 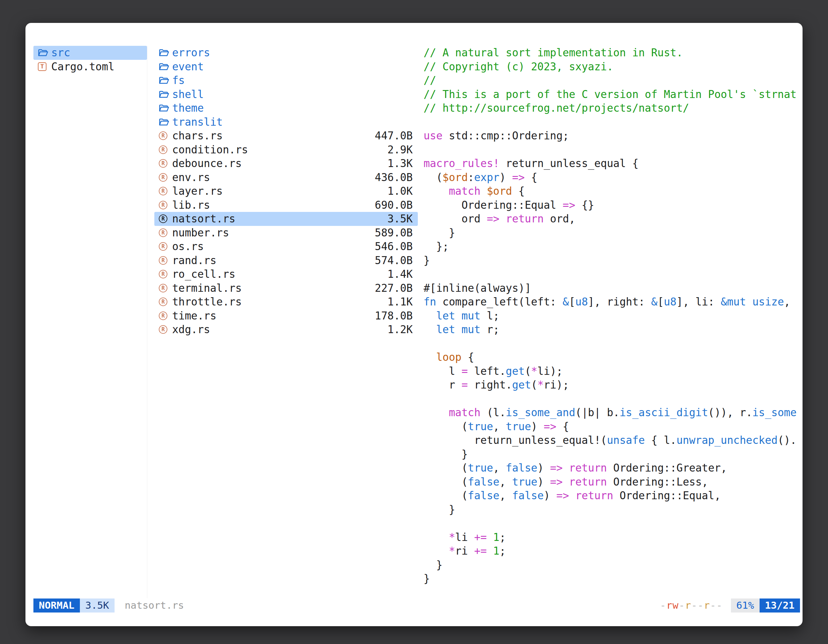 What do you see at coordinates (280, 274) in the screenshot?
I see `file-name: ro_cell.rs` at bounding box center [280, 274].